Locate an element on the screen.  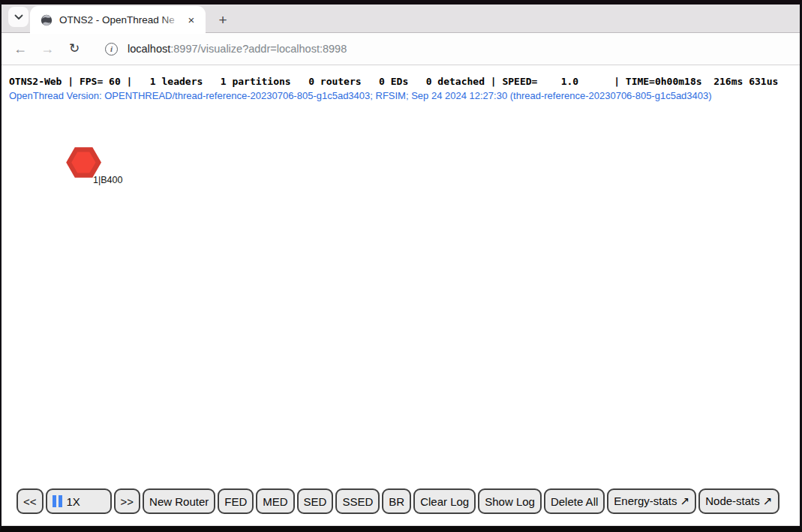
new-fed-button: FED is located at coordinates (236, 501).